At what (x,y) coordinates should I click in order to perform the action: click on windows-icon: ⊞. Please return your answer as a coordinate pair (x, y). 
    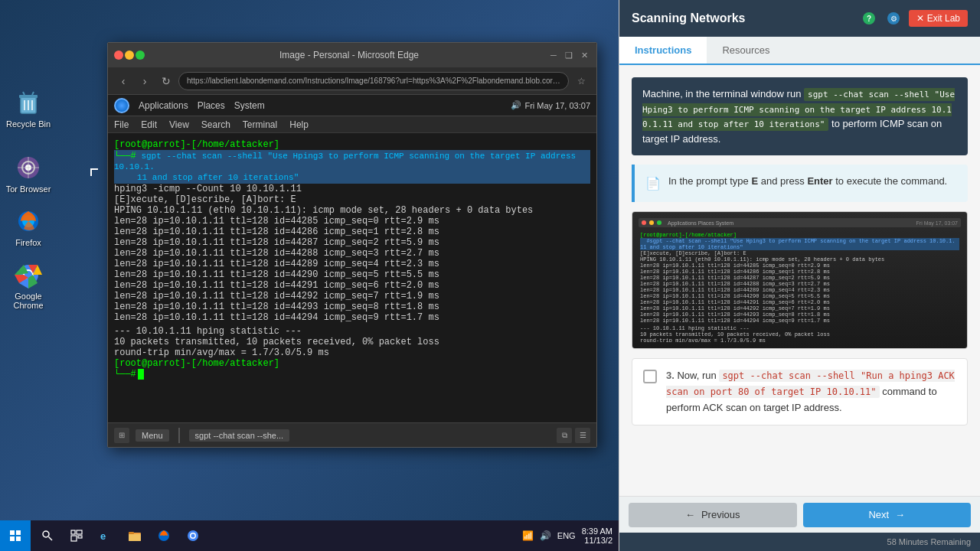
    Looking at the image, I should click on (122, 435).